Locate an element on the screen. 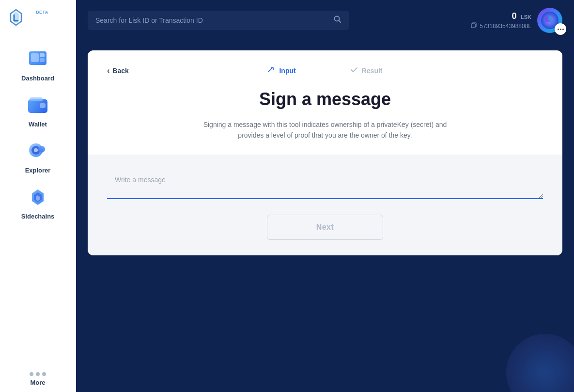 The height and width of the screenshot is (392, 574). step-divider is located at coordinates (323, 71).